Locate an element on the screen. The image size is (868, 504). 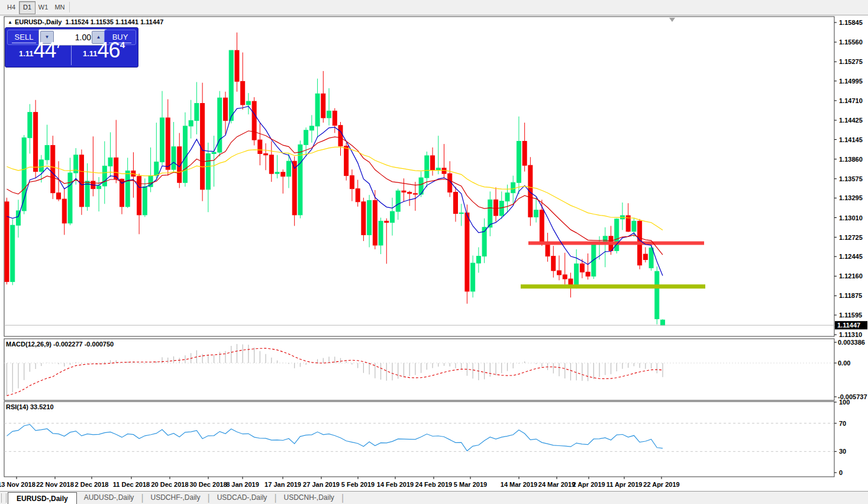
sell-price-prefix: 1.11 is located at coordinates (26, 53).